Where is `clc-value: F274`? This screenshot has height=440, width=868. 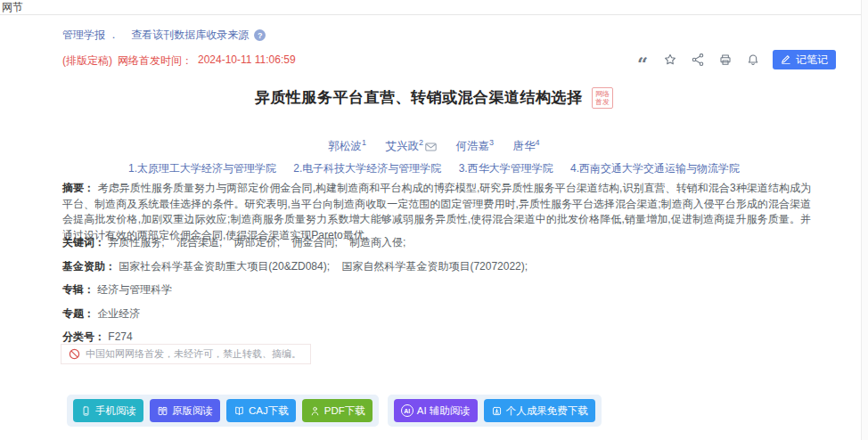 clc-value: F274 is located at coordinates (119, 337).